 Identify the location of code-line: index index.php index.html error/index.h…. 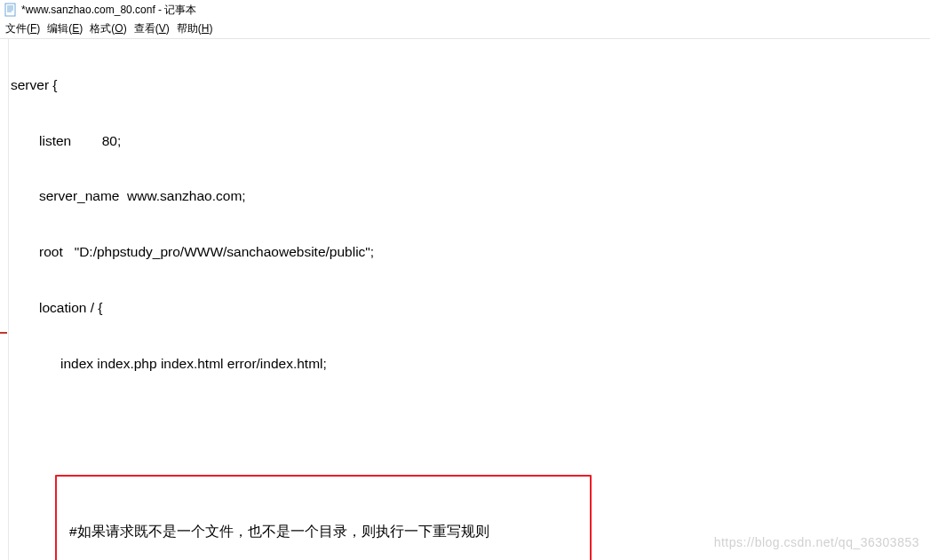
(471, 364).